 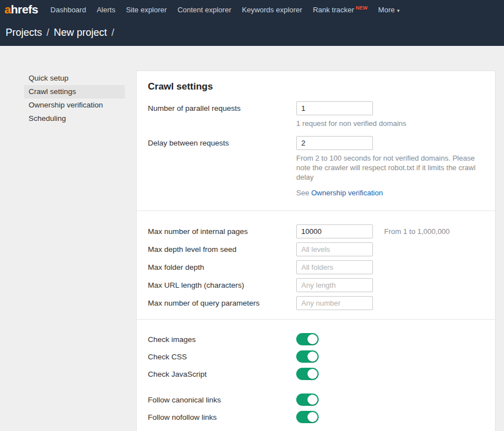 I want to click on nav-item-rank-tracker: Rank trackerNEW, so click(x=340, y=10).